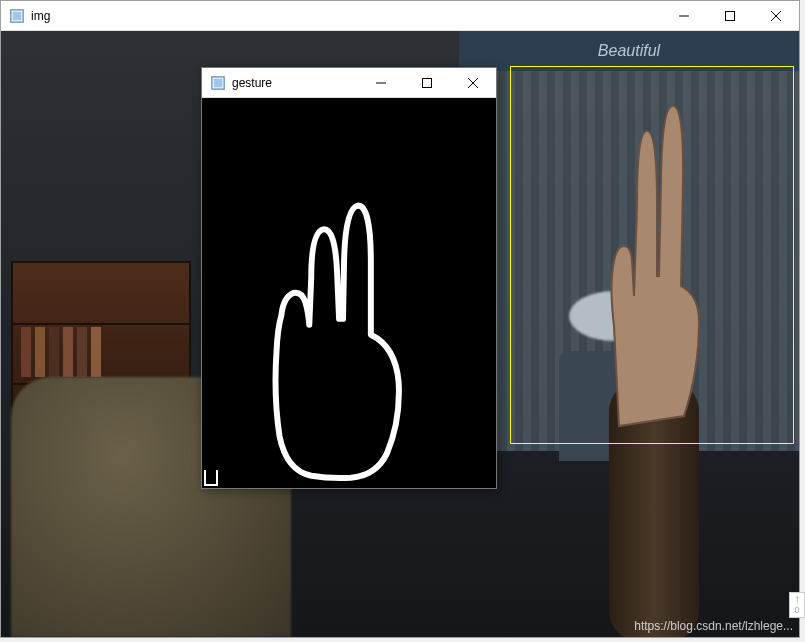 The width and height of the screenshot is (805, 642). What do you see at coordinates (40, 16) in the screenshot?
I see `main-window-title: img` at bounding box center [40, 16].